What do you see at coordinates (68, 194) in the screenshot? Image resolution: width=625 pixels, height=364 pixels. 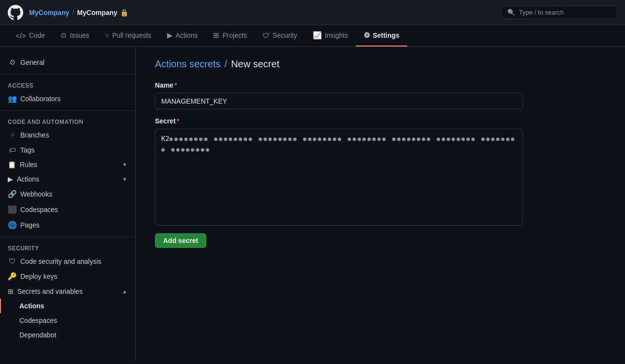 I see `sidebar-item-webhooks: 🔗 Webhooks` at bounding box center [68, 194].